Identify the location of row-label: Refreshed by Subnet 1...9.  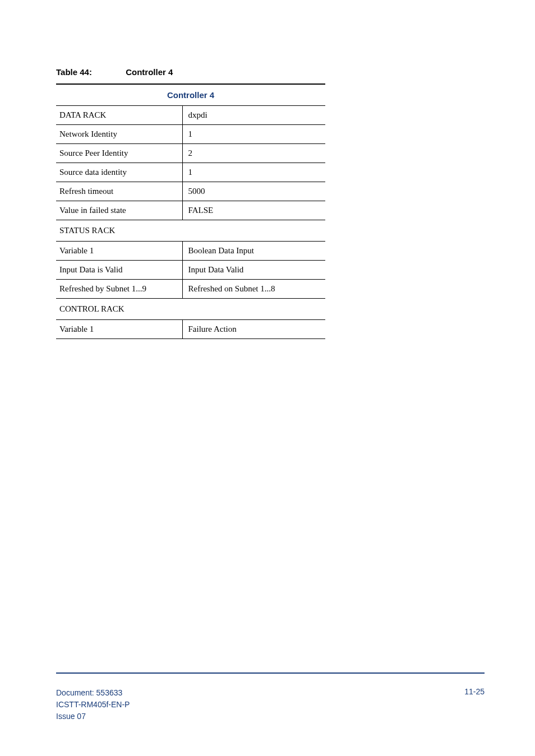
(119, 289).